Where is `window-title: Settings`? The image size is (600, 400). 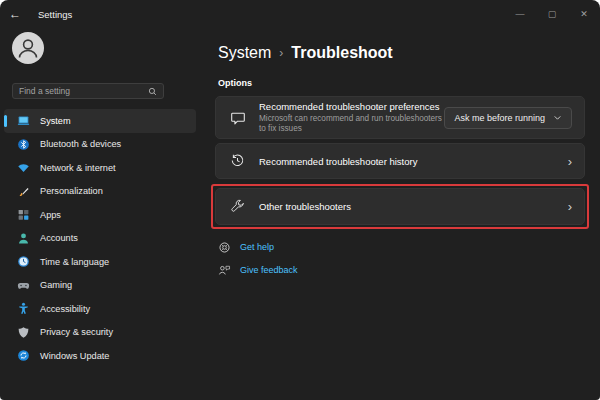 window-title: Settings is located at coordinates (55, 14).